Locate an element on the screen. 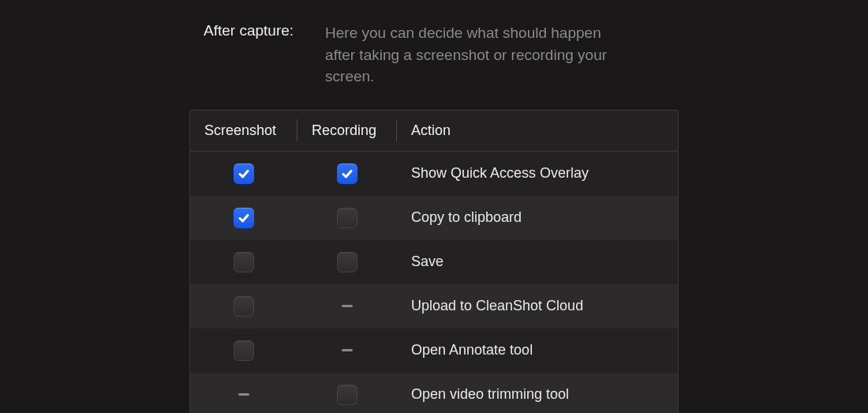  action-label: Copy to clipboard is located at coordinates (537, 218).